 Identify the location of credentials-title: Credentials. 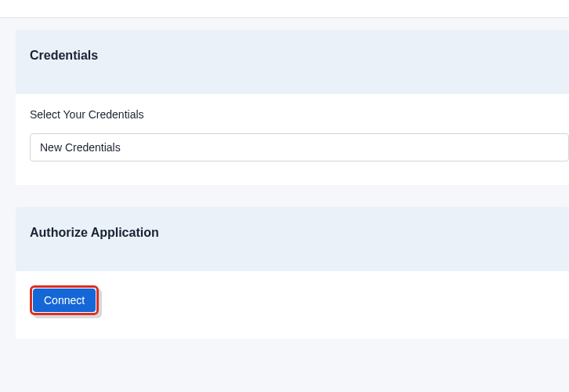
(292, 56).